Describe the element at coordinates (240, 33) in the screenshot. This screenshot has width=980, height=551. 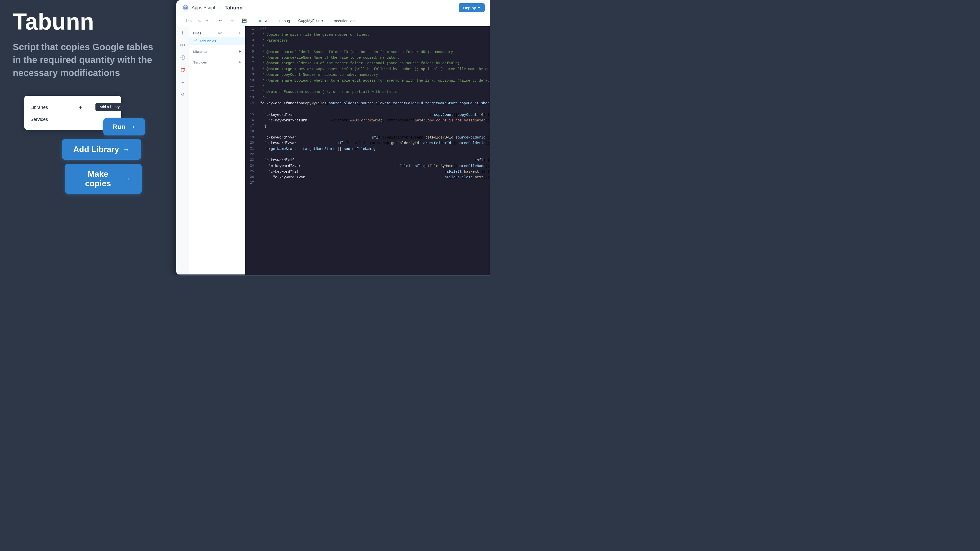
I see `files-add-icon: +` at that location.